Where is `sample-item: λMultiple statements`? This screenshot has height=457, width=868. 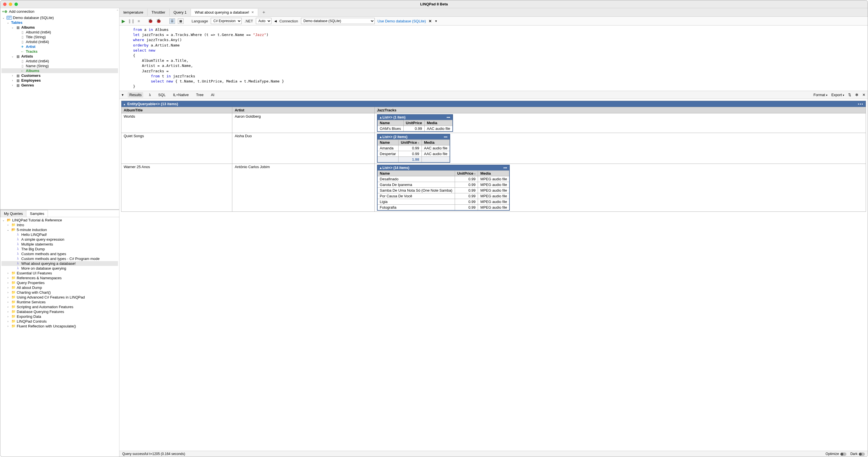
sample-item: λMultiple statements is located at coordinates (60, 244).